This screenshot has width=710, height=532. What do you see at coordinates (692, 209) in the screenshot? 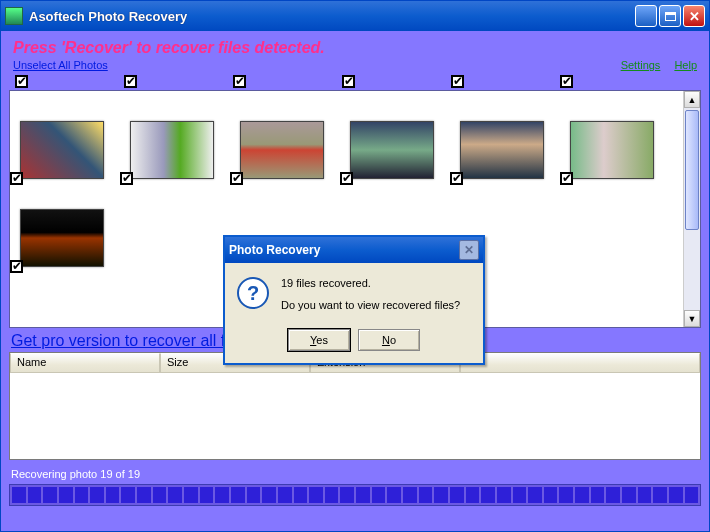
I see `vertical-scrollbar: ▲ ▼` at bounding box center [692, 209].